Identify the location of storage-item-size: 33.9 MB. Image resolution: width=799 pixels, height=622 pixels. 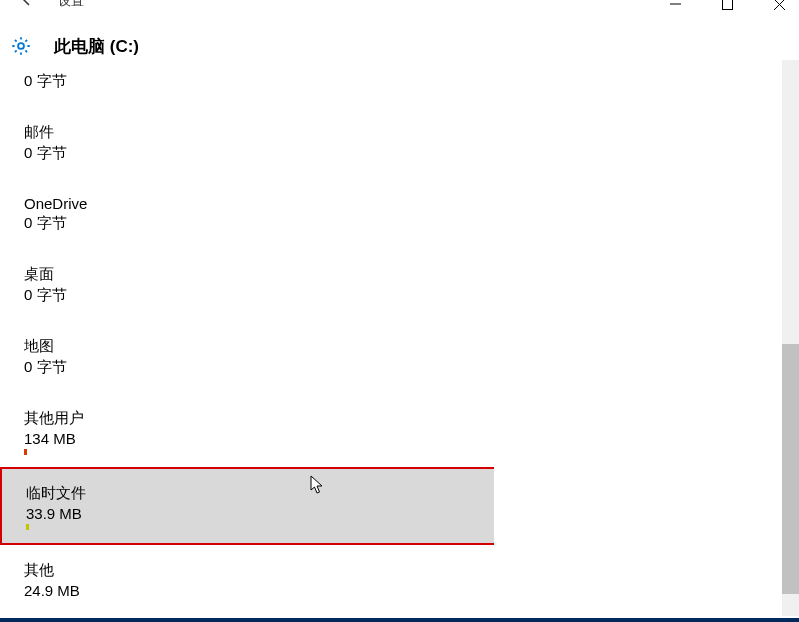
(260, 514).